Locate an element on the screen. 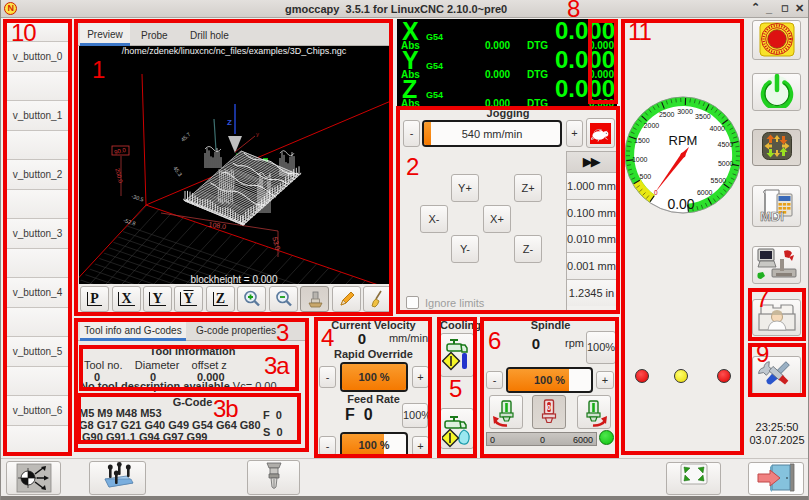 The width and height of the screenshot is (809, 500). svg-text: 1500 is located at coordinates (642, 140).